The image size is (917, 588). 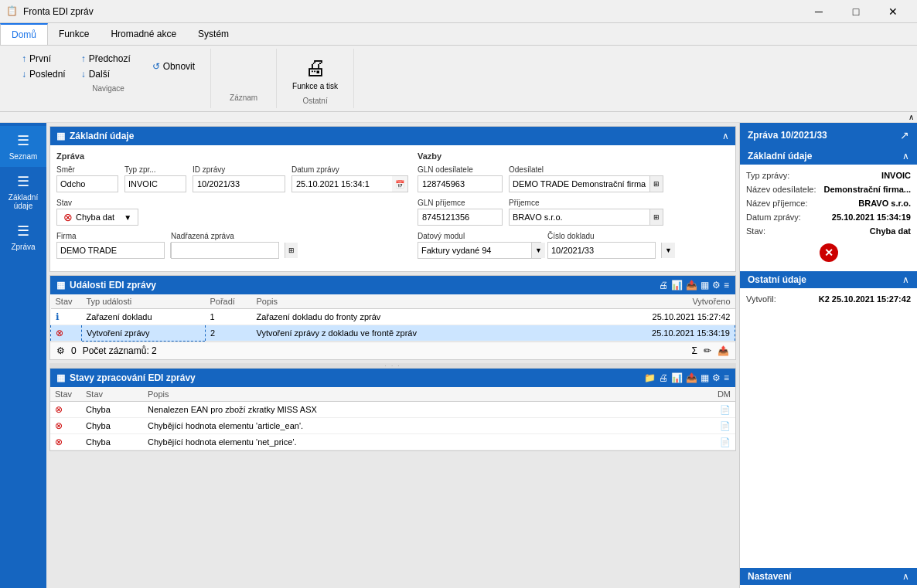 What do you see at coordinates (315, 79) in the screenshot?
I see `ribbon-group-ostatni: 🖨 Funkce a tisk Ostatní` at bounding box center [315, 79].